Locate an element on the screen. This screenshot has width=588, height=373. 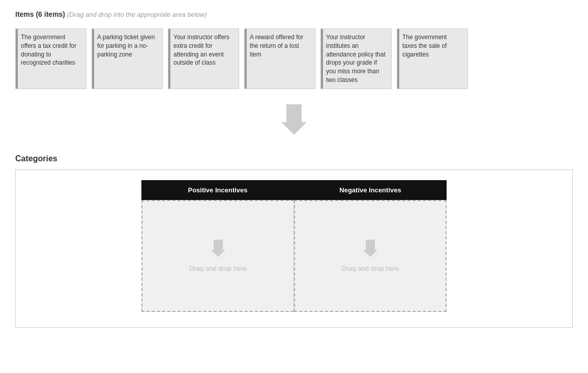
drop-zone-label-negative: Drag and drop here is located at coordinates (370, 269).